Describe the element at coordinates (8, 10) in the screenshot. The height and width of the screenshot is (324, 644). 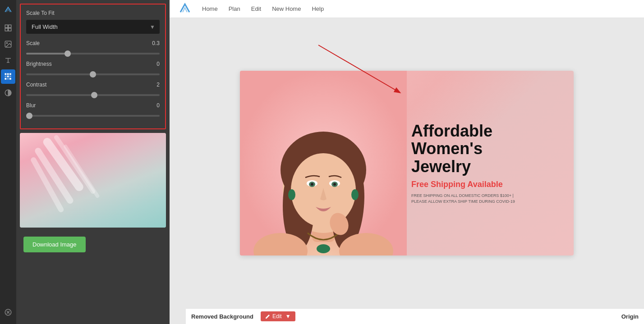
I see `app-logo-icon` at that location.